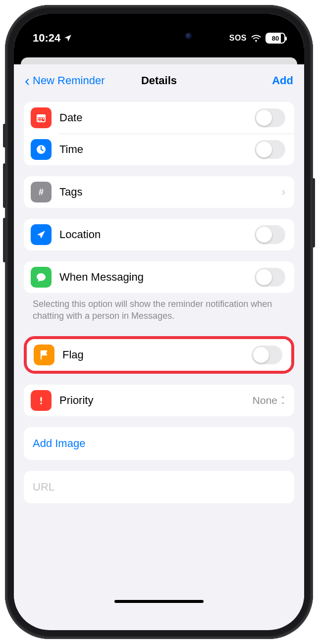 This screenshot has height=644, width=318. Describe the element at coordinates (153, 355) in the screenshot. I see `flag-label: Flag` at that location.